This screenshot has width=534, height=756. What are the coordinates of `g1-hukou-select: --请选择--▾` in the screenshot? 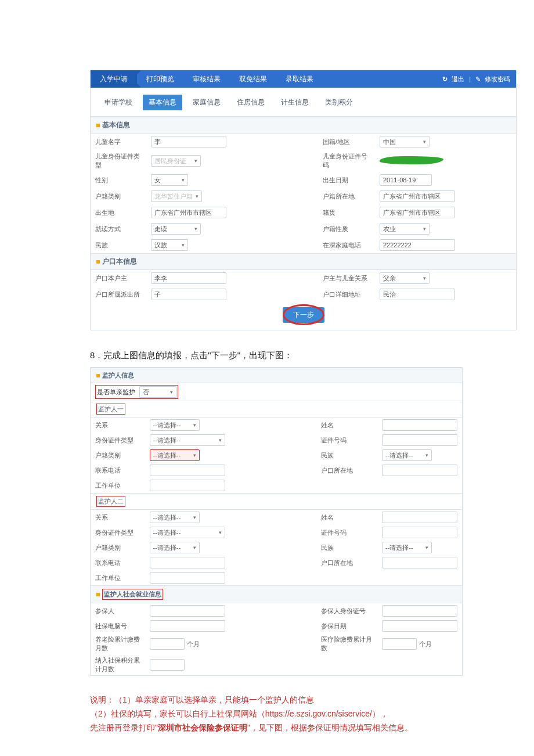 It's located at (175, 455).